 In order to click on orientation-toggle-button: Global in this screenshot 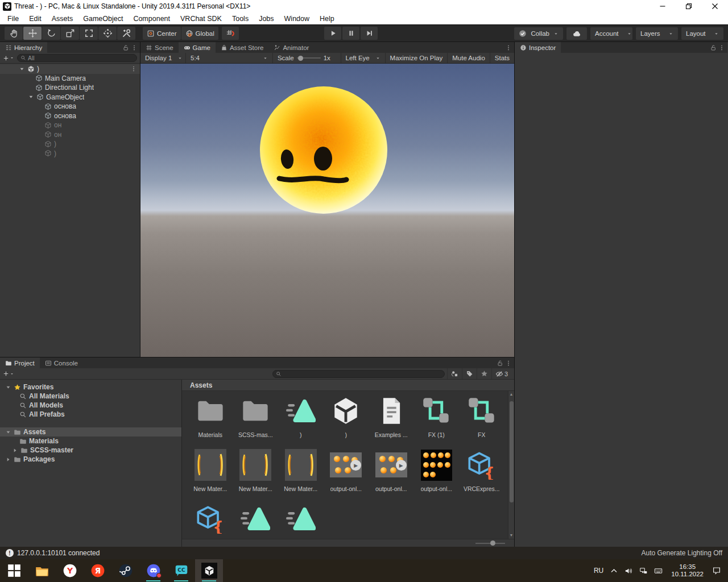, I will do `click(200, 33)`.